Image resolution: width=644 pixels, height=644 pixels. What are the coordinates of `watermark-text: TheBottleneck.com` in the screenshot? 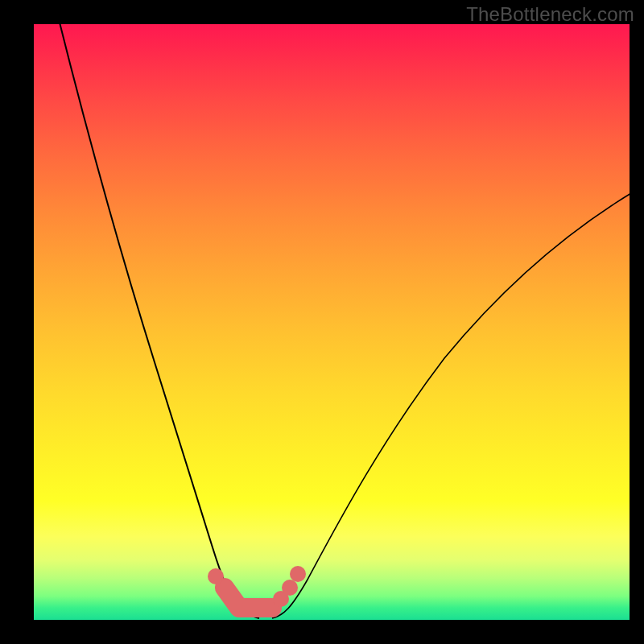 It's located at (551, 14).